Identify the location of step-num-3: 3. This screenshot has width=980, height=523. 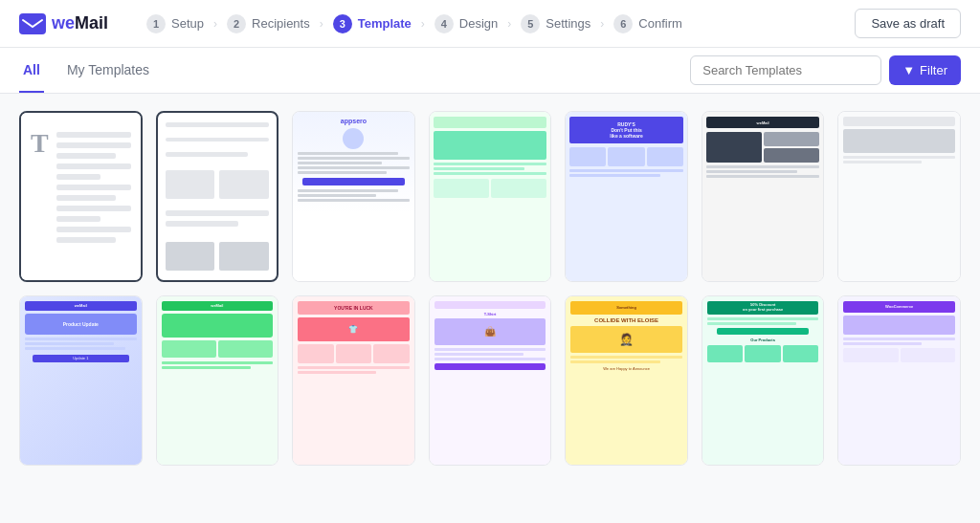
(343, 24).